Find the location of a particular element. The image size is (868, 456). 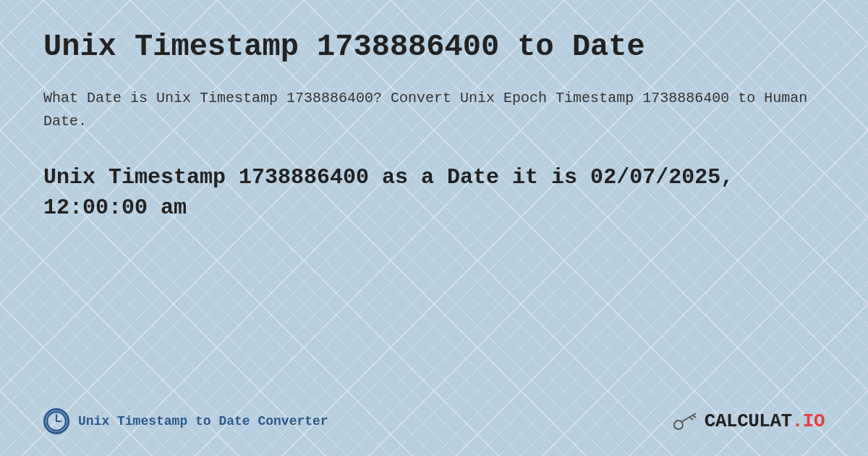

footer-left: Unix Timestamp to Date Converter is located at coordinates (186, 421).